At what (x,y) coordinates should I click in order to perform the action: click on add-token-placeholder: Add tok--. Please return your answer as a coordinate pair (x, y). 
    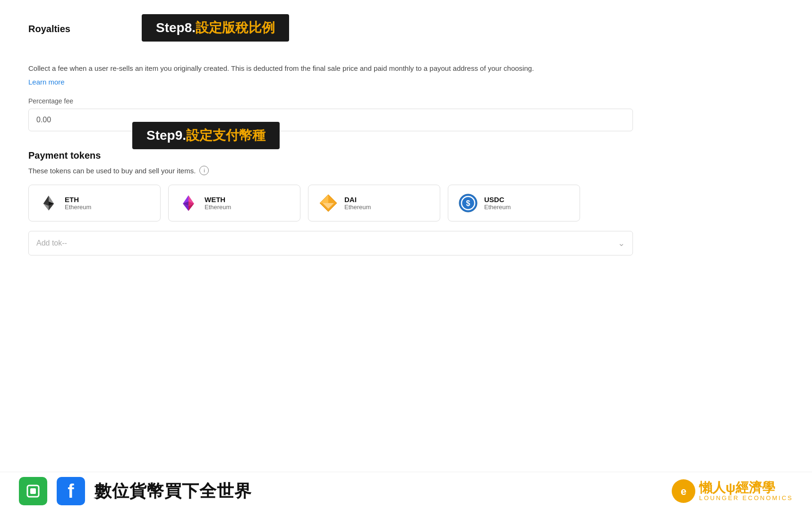
    Looking at the image, I should click on (52, 243).